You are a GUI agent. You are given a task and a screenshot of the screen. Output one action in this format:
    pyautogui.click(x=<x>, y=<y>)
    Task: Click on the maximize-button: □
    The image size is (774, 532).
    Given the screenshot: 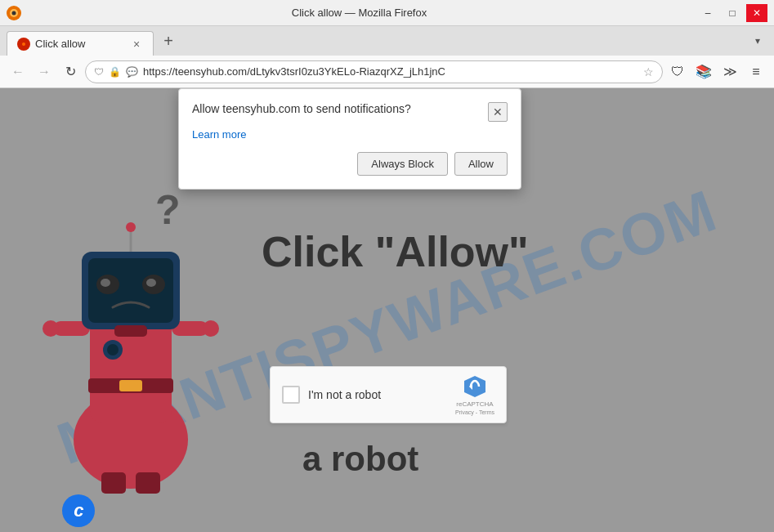 What is the action you would take?
    pyautogui.click(x=732, y=13)
    